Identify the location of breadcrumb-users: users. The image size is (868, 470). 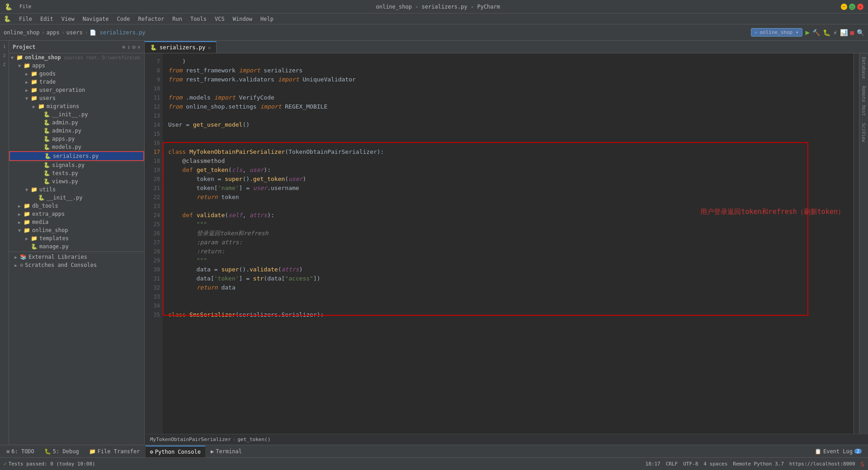
(75, 33).